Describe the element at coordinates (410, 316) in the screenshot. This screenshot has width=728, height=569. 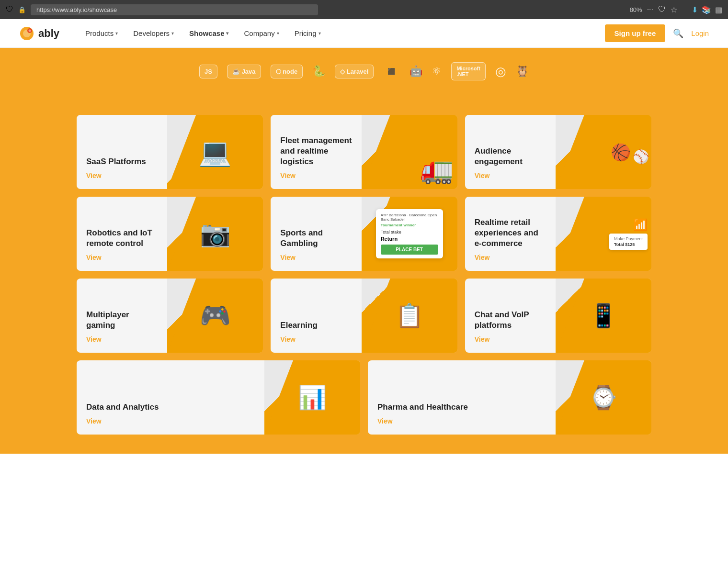
I see `tablet-icon: 📋` at that location.